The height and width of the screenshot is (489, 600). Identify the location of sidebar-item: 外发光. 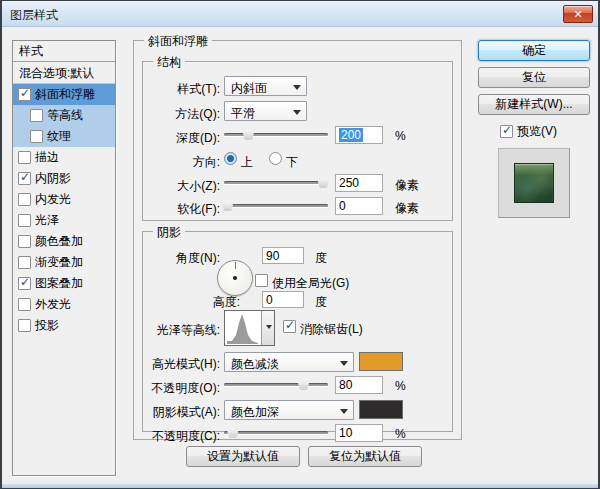
(64, 304).